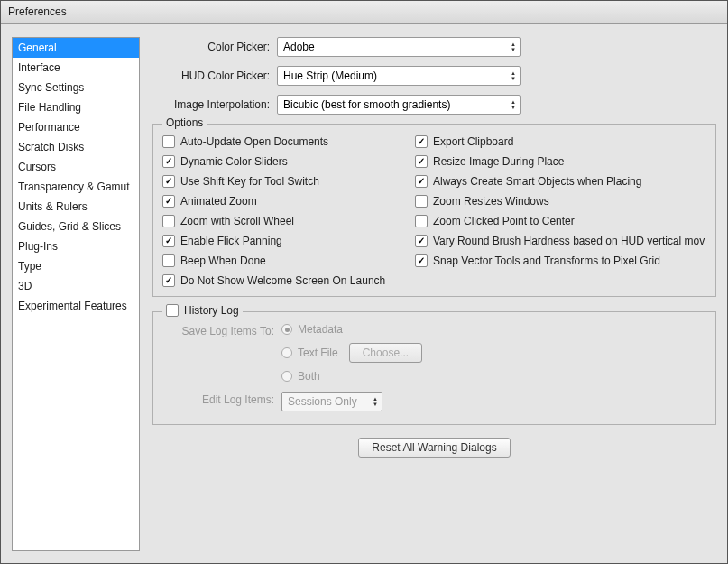 Image resolution: width=728 pixels, height=564 pixels. What do you see at coordinates (250, 181) in the screenshot?
I see `checkbox-label: Use Shift Key for Tool Switch` at bounding box center [250, 181].